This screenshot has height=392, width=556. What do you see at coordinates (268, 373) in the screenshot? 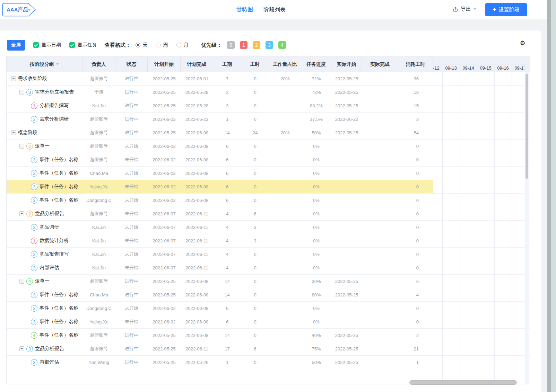
I see `empty-partial-row` at bounding box center [268, 373].